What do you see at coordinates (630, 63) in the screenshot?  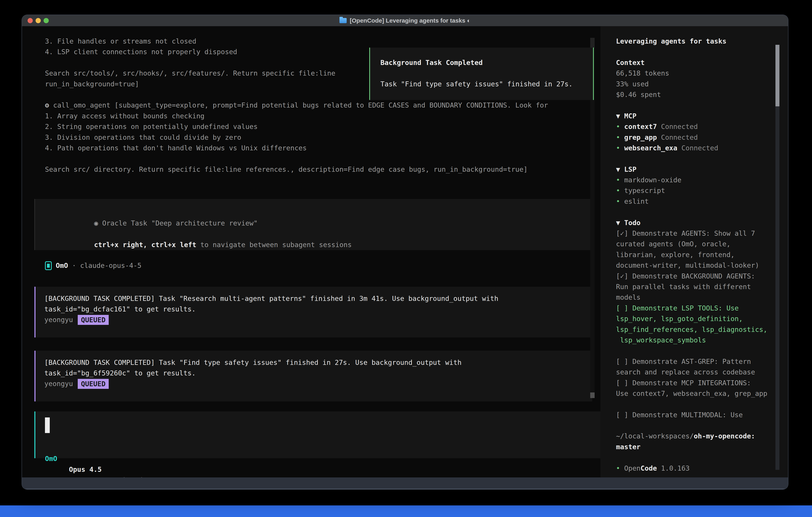 I see `sidebar-line-text: Context` at bounding box center [630, 63].